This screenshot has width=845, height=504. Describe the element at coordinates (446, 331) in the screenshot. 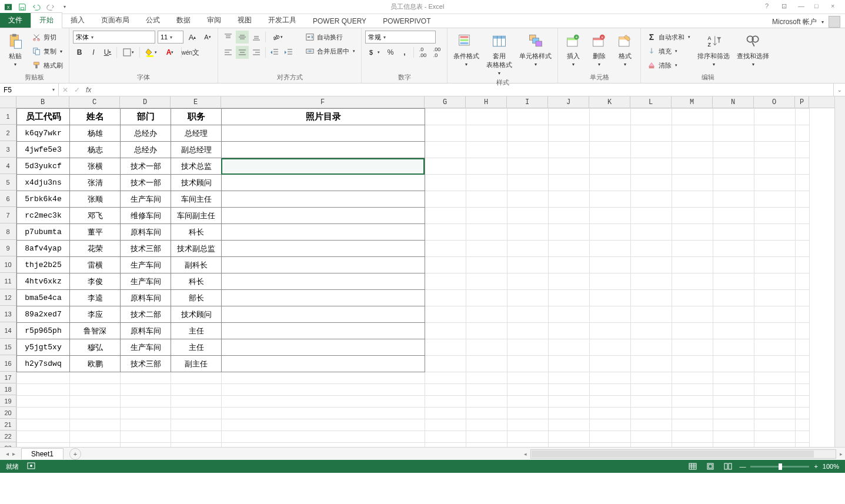

I see `cell-G14` at that location.